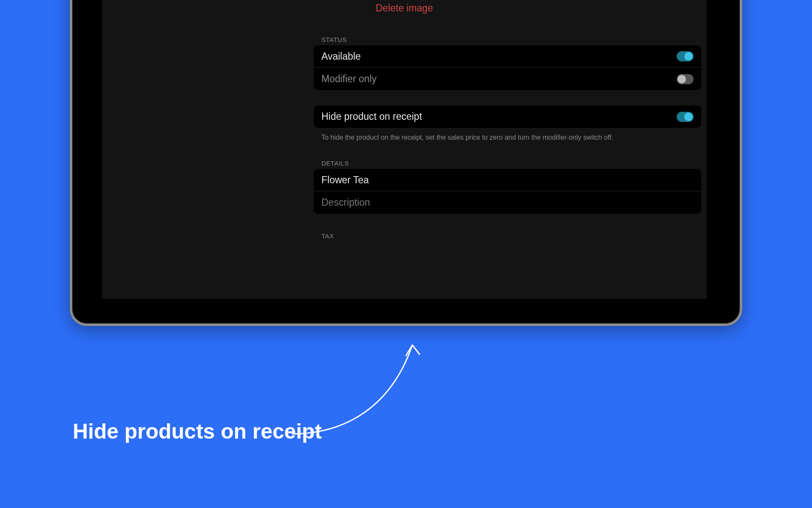 This screenshot has height=508, width=812. I want to click on modifier-only-label: Modifier only, so click(499, 79).